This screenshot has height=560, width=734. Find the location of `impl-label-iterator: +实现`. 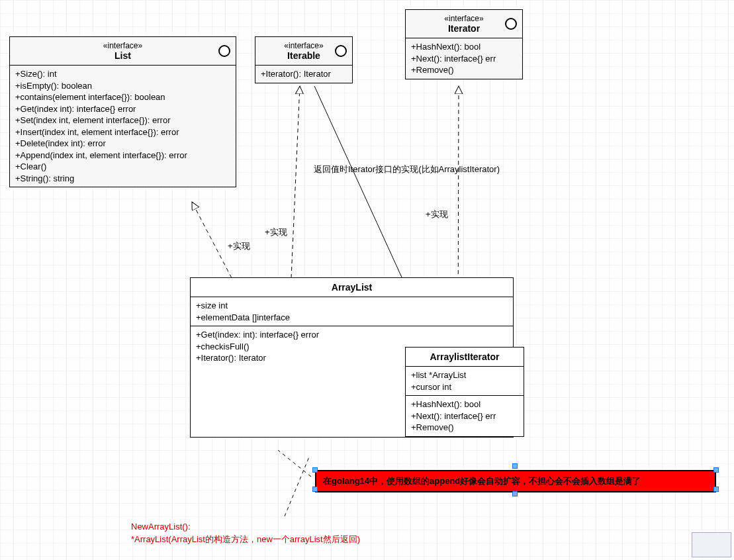

impl-label-iterator: +实现 is located at coordinates (437, 214).